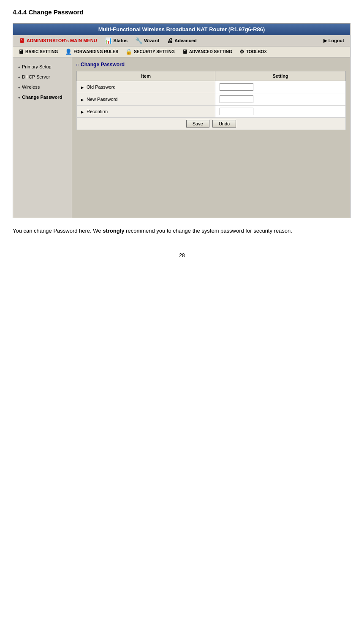 Image resolution: width=364 pixels, height=627 pixels. I want to click on reconfirm-label-cell: ▶ Reconfirm, so click(146, 111).